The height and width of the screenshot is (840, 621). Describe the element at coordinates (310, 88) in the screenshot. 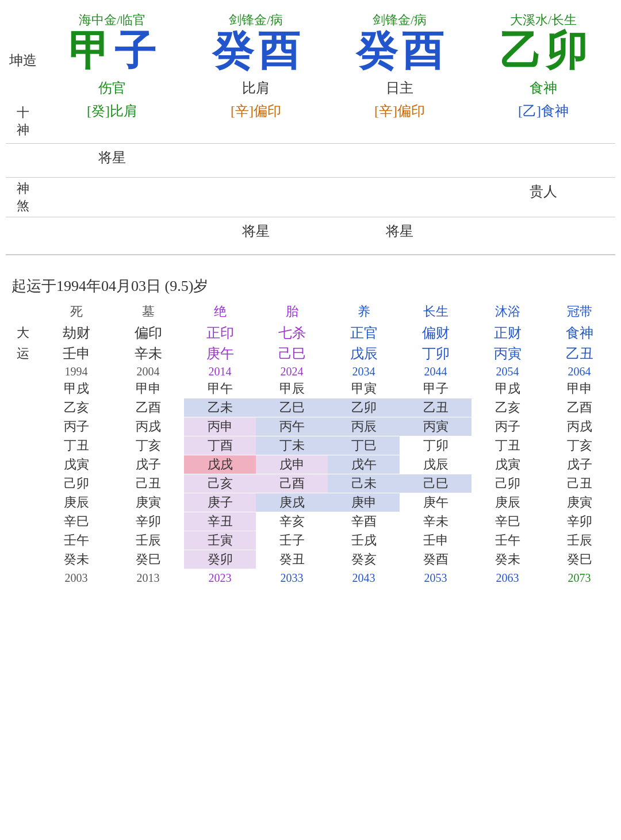

I see `ten-gods-row: 伤官 比肩 日主 食神` at that location.